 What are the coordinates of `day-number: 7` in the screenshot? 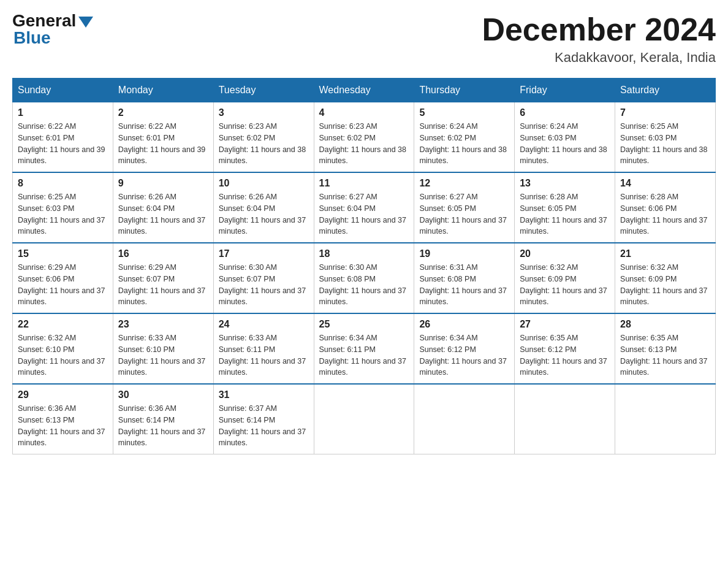 It's located at (665, 113).